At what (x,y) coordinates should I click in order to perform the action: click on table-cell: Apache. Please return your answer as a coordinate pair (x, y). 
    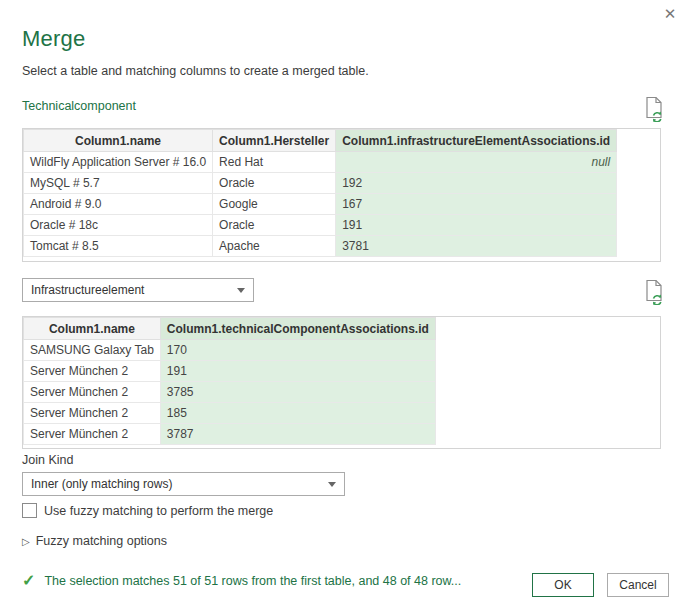
    Looking at the image, I should click on (274, 246).